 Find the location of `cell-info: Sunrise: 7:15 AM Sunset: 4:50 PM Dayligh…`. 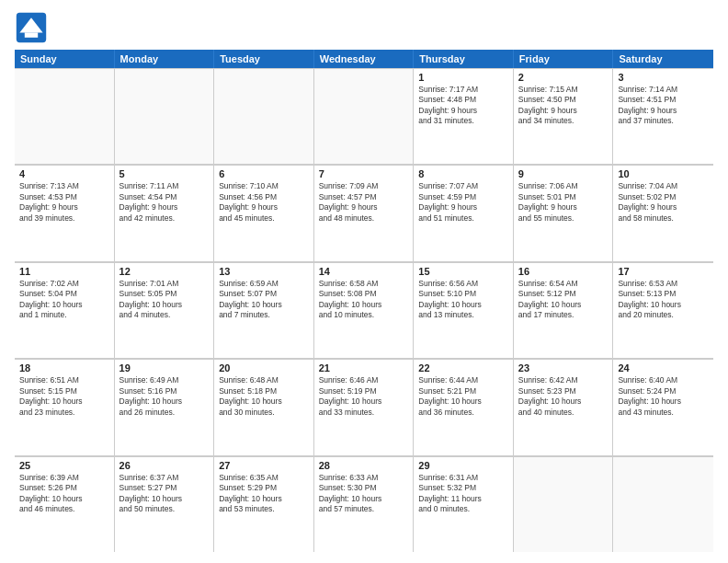

cell-info: Sunrise: 7:15 AM Sunset: 4:50 PM Dayligh… is located at coordinates (563, 106).